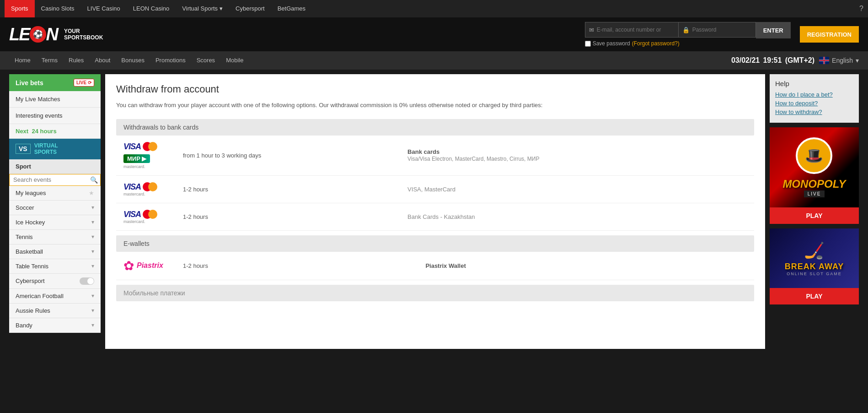  What do you see at coordinates (830, 34) in the screenshot?
I see `register-button: REGISTRATION` at bounding box center [830, 34].